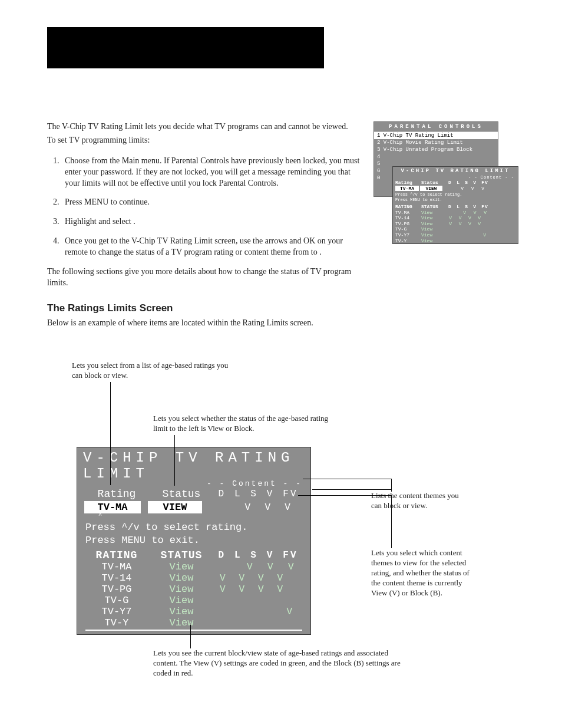 This screenshot has height=728, width=562. What do you see at coordinates (258, 567) in the screenshot?
I see `content-cells: VVV` at bounding box center [258, 567].